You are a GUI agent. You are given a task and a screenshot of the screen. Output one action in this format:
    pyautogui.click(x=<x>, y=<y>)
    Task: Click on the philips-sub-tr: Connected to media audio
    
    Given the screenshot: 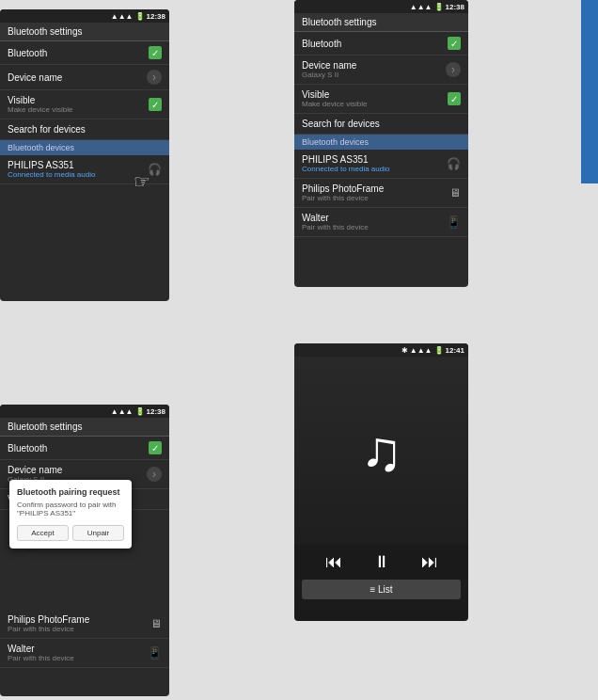 What is the action you would take?
    pyautogui.click(x=346, y=169)
    